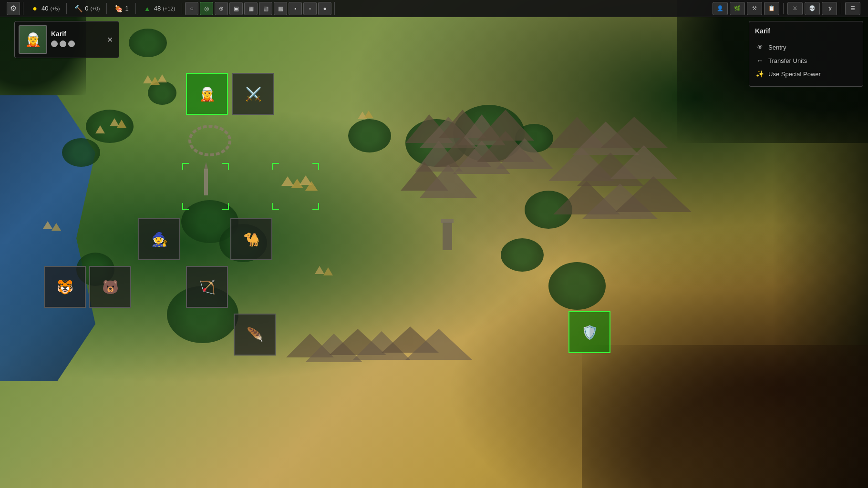  Describe the element at coordinates (127, 9) in the screenshot. I see `food-value: 1` at that location.